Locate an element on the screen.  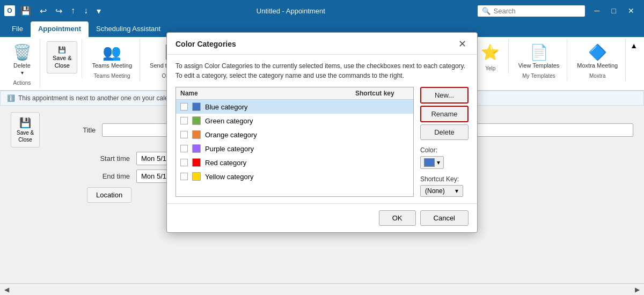
window-controls: ─ □ ✕ is located at coordinates (614, 11).